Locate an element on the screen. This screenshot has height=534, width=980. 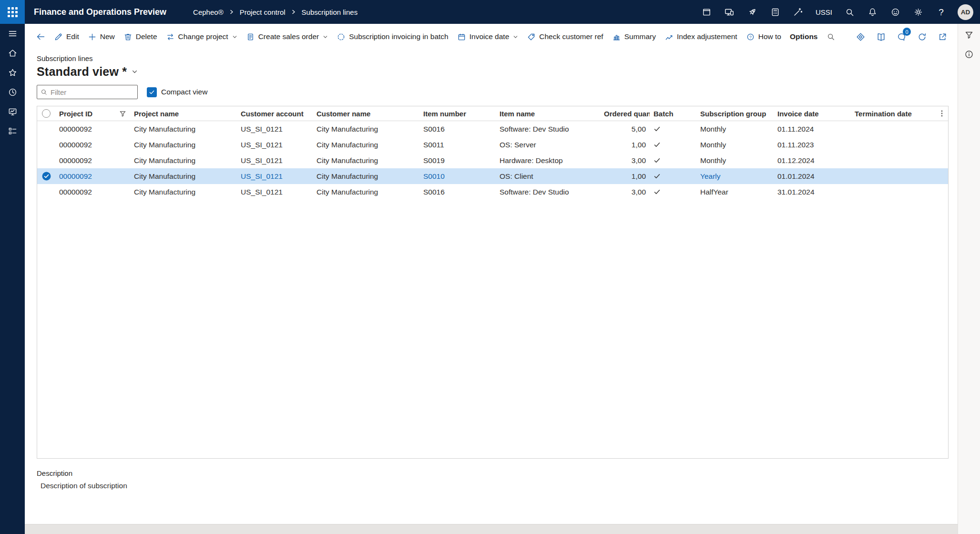
info-icon is located at coordinates (969, 54).